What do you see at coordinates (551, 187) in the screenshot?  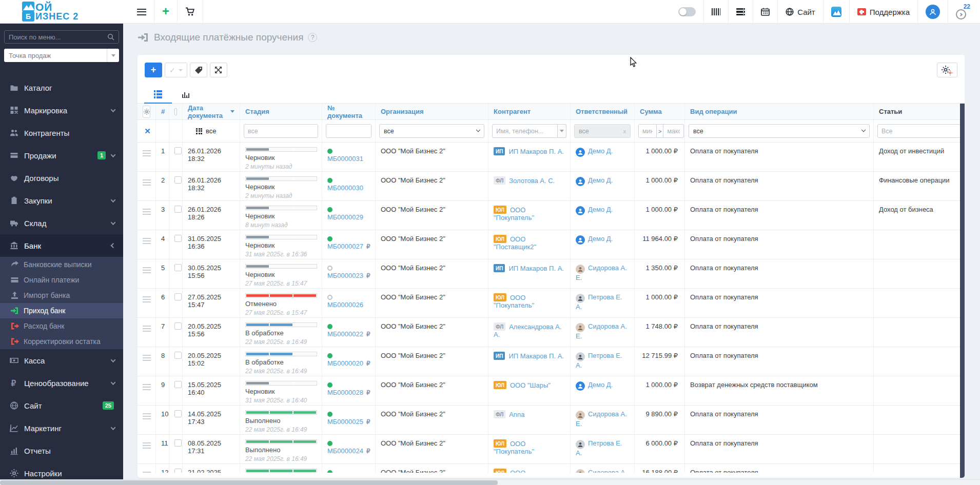 I see `table-row: 226.01.2026 18:32Черновик2 минуты назадМ…` at bounding box center [551, 187].